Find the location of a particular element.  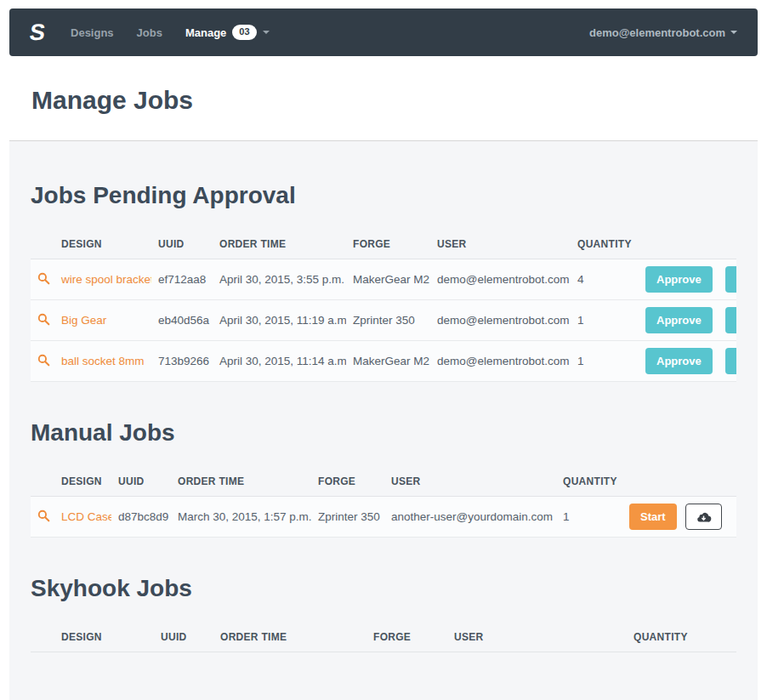

skyhook-jobs-table: DESIGNUUIDORDER TIMEFORGEUSERQUANTITY is located at coordinates (384, 638).